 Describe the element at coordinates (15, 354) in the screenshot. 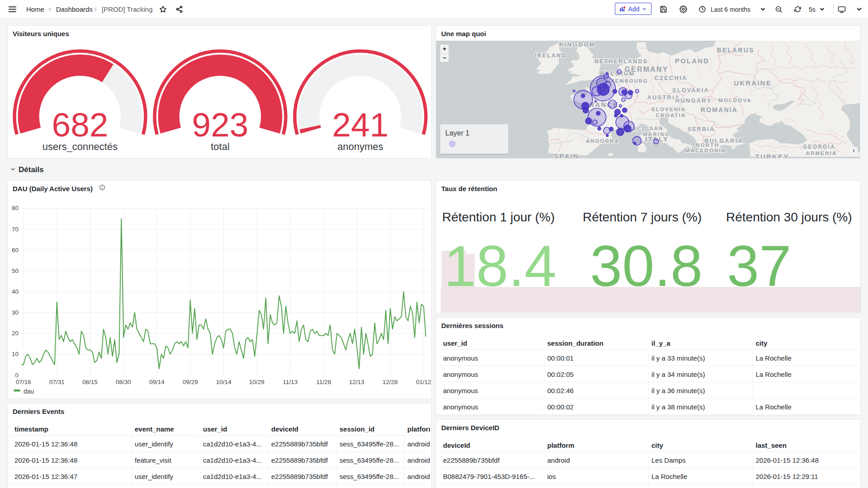

I see `svg-text: 10` at that location.